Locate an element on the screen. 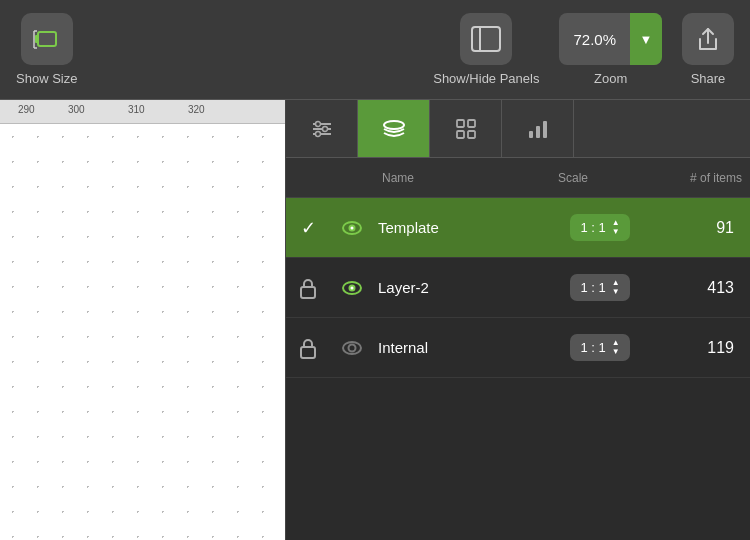  show-size-icon is located at coordinates (47, 39).